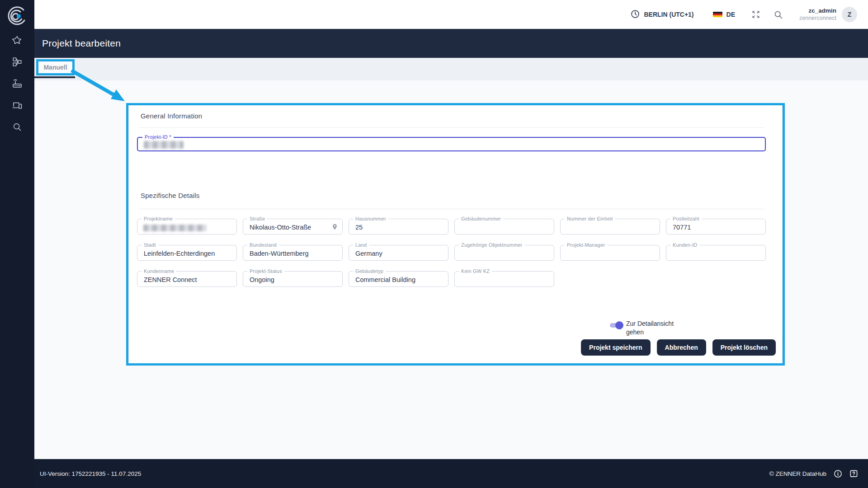  Describe the element at coordinates (55, 67) in the screenshot. I see `annotation-highlight-tab: Manuell` at that location.